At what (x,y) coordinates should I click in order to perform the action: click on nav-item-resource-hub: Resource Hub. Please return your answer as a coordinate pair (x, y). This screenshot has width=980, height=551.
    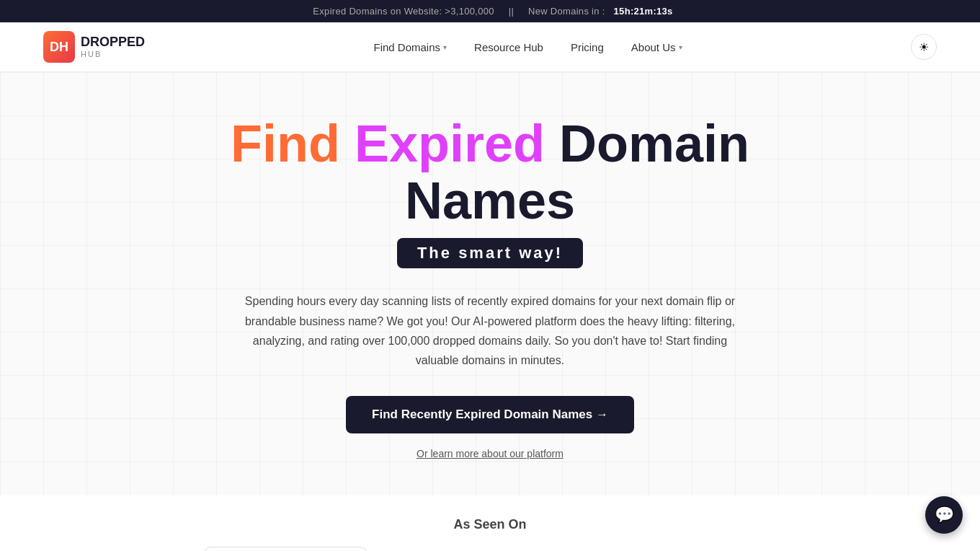
    Looking at the image, I should click on (509, 48).